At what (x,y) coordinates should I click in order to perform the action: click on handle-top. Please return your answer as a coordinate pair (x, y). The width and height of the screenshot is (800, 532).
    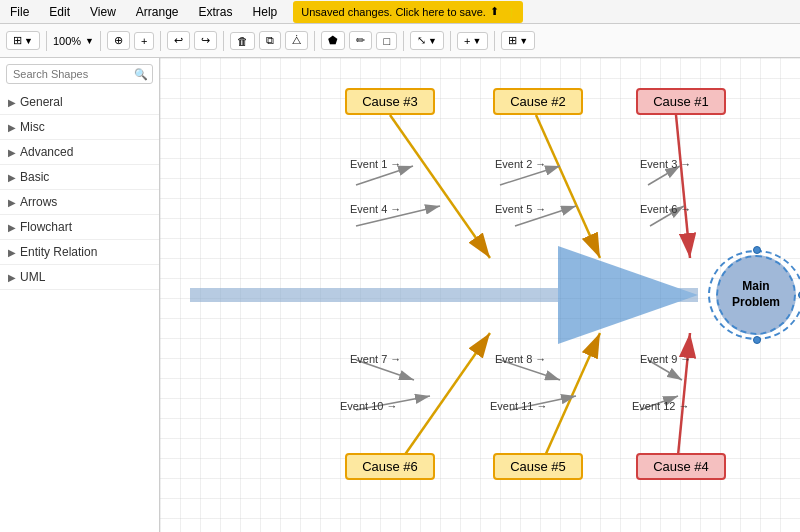
    Looking at the image, I should click on (757, 250).